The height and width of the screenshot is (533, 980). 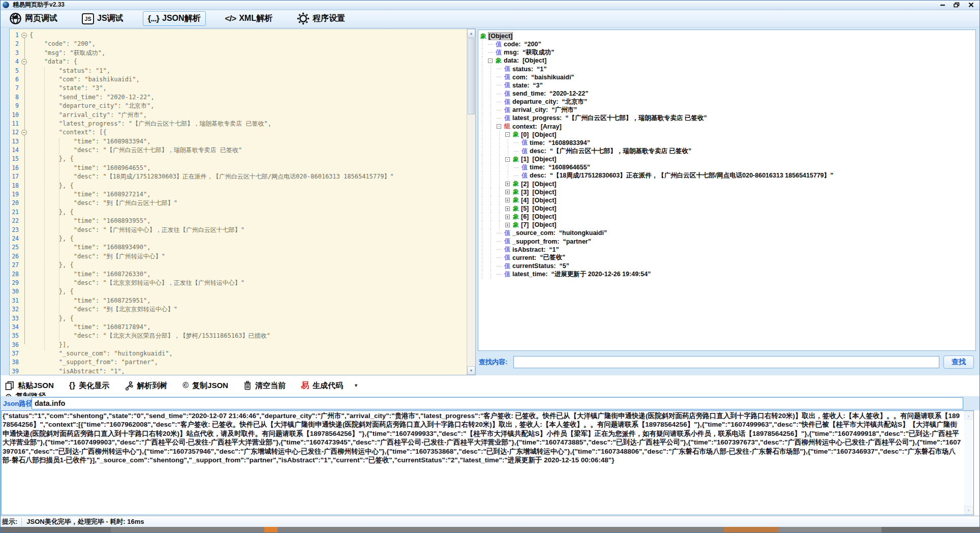 I want to click on tree-node: 值desc:“【18周成/17512830603】正在派件，【广州白云区十七部/…, so click(x=727, y=175).